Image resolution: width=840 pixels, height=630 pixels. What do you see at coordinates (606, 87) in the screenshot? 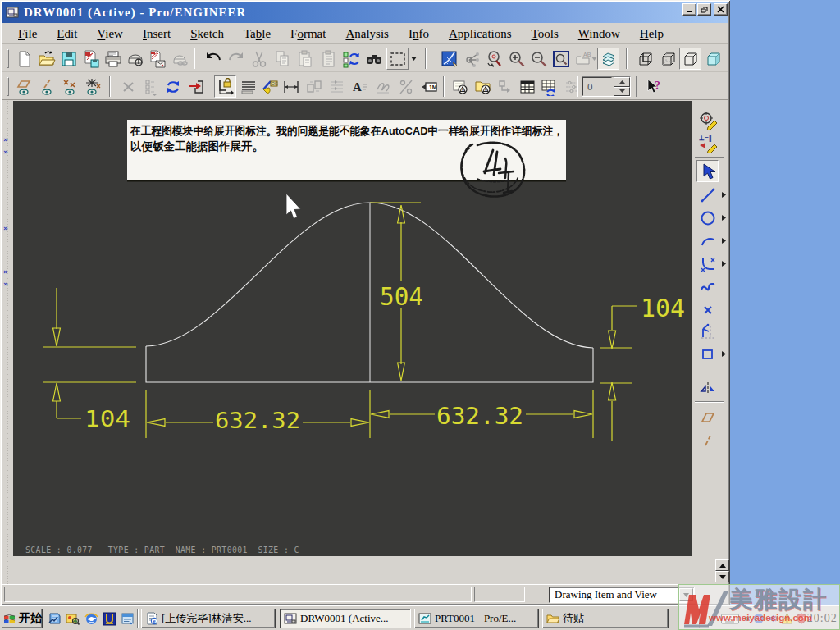
I see `sheet-number-spinner: 0` at bounding box center [606, 87].